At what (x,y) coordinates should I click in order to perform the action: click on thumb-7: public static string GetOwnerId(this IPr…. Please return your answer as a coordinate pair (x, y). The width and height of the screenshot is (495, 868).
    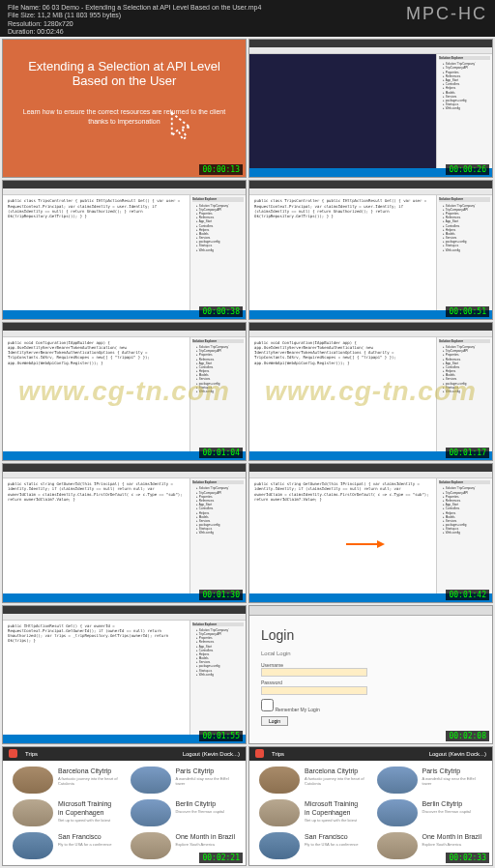
    Looking at the image, I should click on (124, 533).